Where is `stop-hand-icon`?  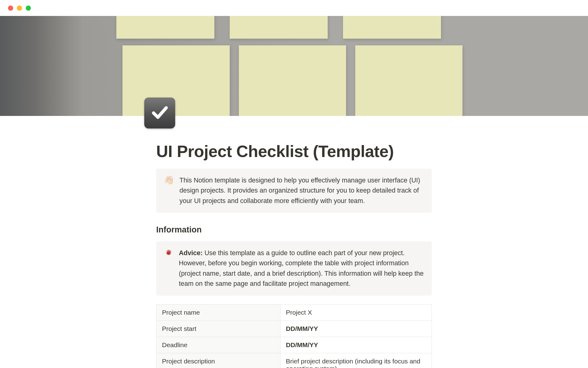 stop-hand-icon is located at coordinates (169, 269).